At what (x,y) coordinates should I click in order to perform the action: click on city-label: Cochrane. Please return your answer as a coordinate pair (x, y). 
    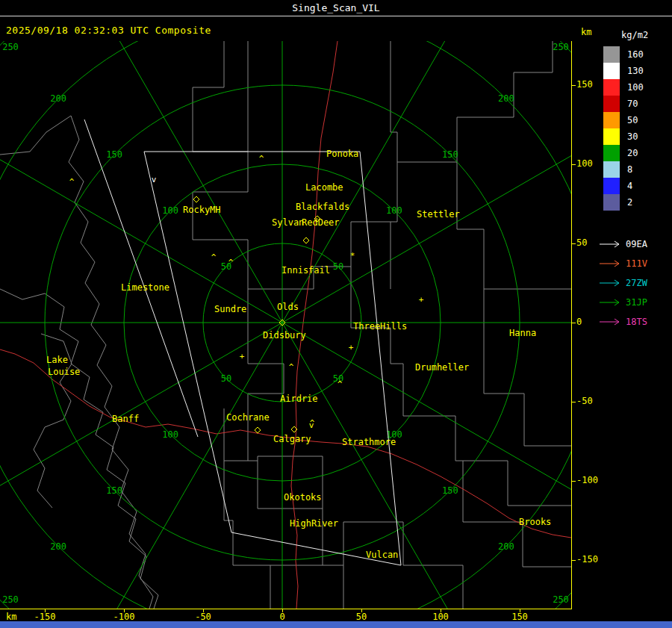
    Looking at the image, I should click on (248, 417).